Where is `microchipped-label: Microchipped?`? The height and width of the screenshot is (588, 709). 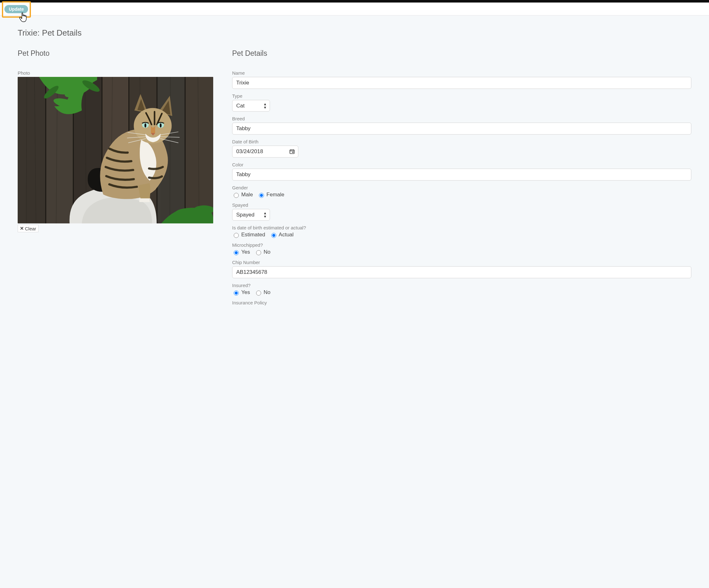 microchipped-label: Microchipped? is located at coordinates (462, 245).